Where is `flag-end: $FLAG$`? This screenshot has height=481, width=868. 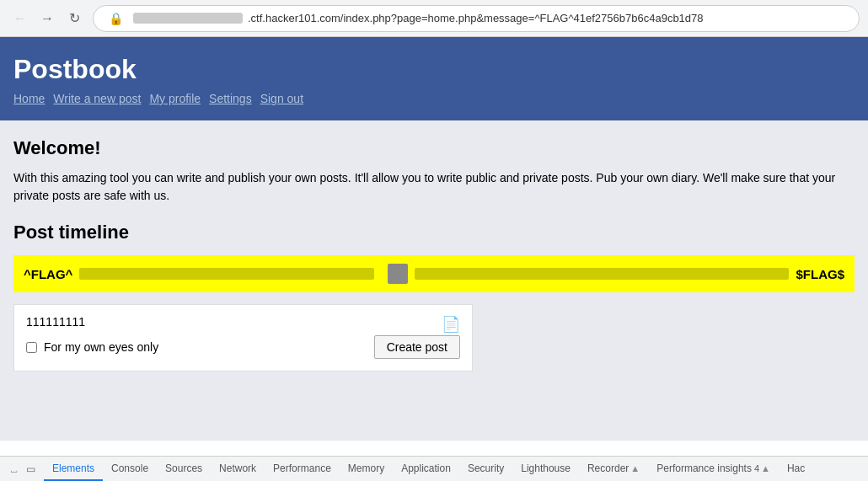 flag-end: $FLAG$ is located at coordinates (820, 275).